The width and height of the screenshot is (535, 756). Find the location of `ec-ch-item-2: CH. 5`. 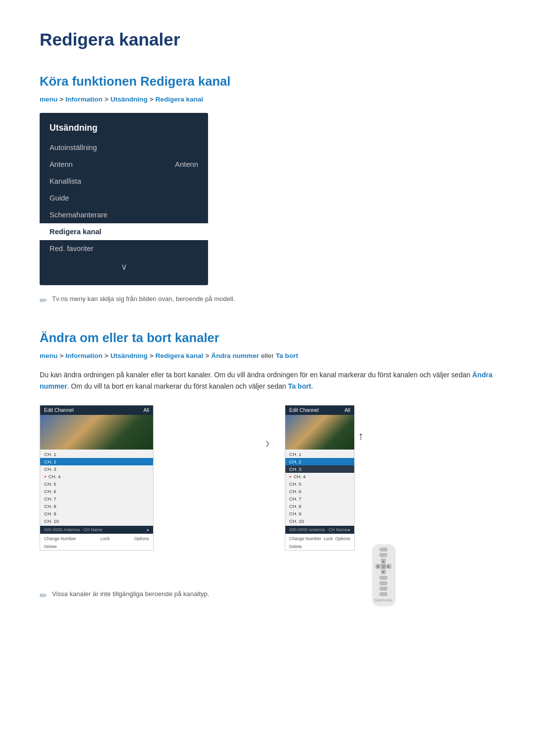

ec-ch-item-2: CH. 5 is located at coordinates (320, 484).